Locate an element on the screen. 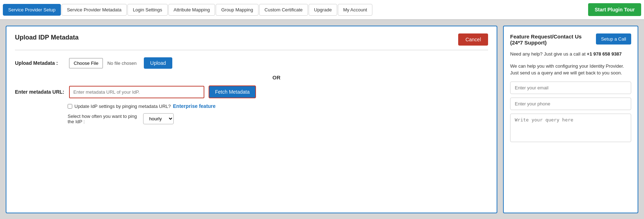 The width and height of the screenshot is (644, 219). choose-file-button: Choose File is located at coordinates (86, 63).